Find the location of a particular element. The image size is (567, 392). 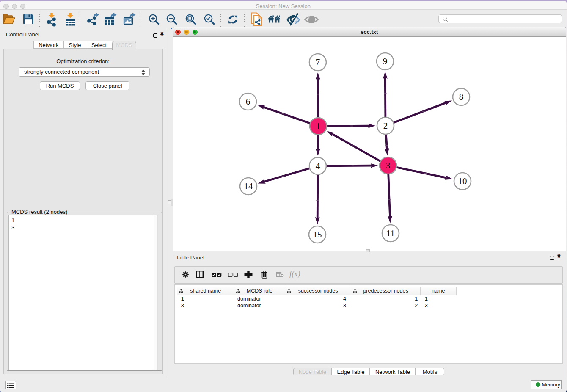

svg-text: 15 is located at coordinates (317, 235).